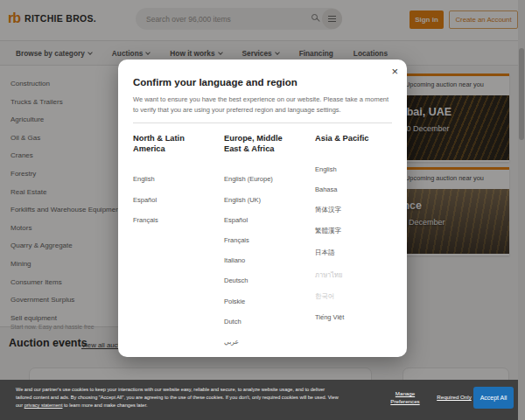  Describe the element at coordinates (405, 397) in the screenshot. I see `manage-preferences-link: Manage Preferences` at that location.